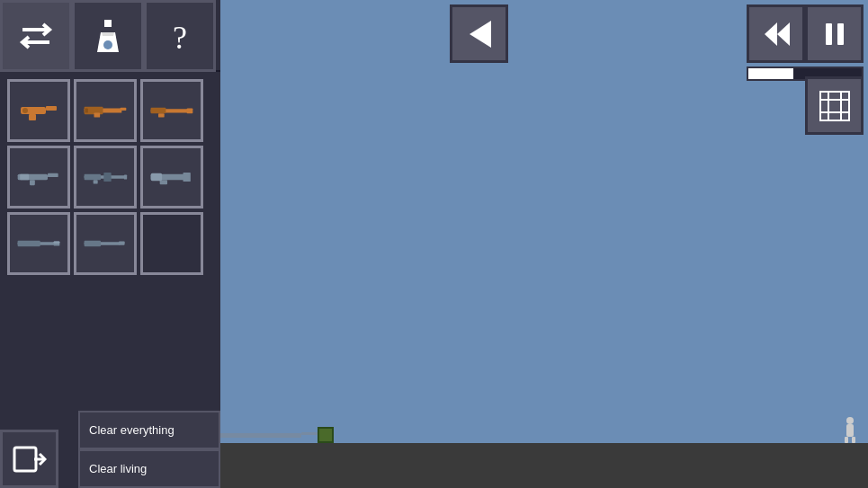 Image resolution: width=868 pixels, height=488 pixels. What do you see at coordinates (835, 106) in the screenshot?
I see `grid-toggle-button` at bounding box center [835, 106].